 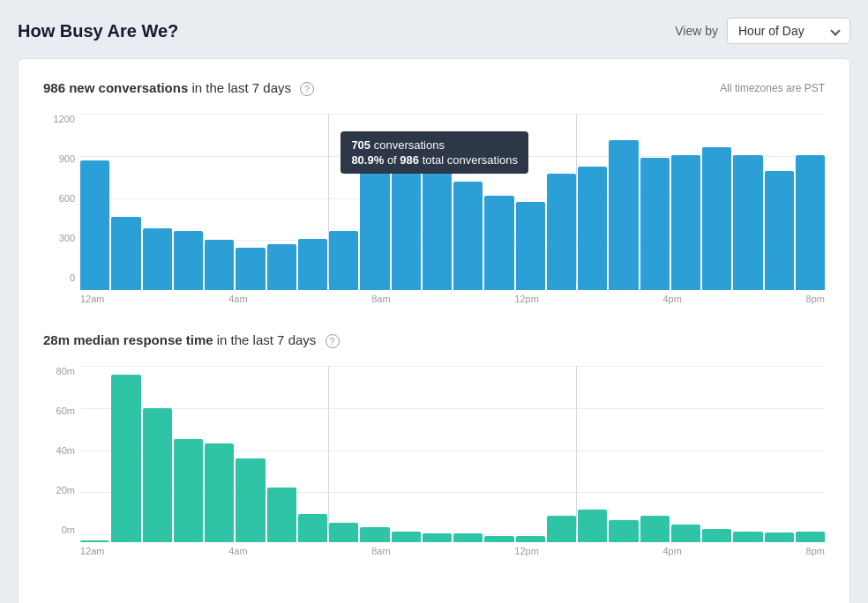 I want to click on view-by-select: Hour of Day, so click(x=789, y=31).